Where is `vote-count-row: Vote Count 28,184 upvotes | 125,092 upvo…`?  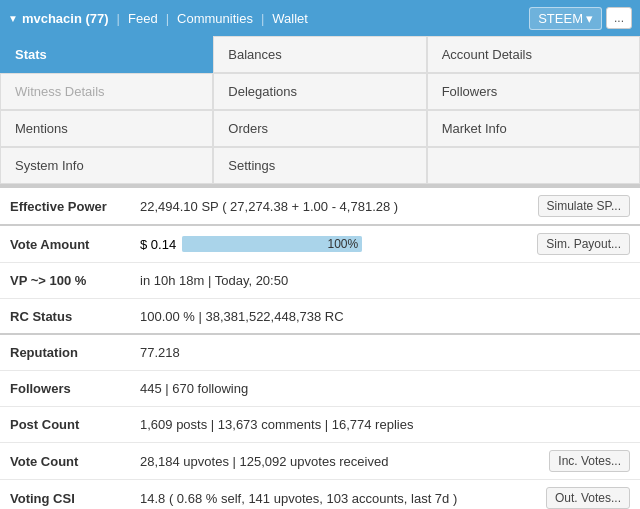
vote-count-row: Vote Count 28,184 upvotes | 125,092 upvo… is located at coordinates (320, 462).